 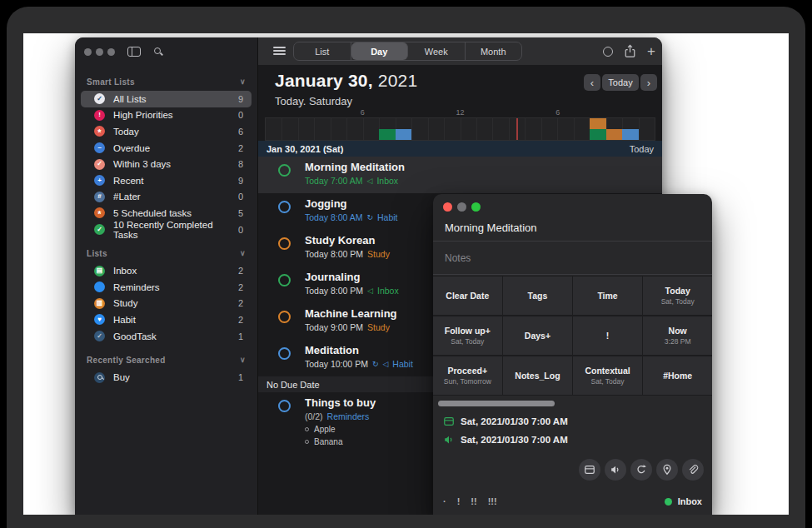 What do you see at coordinates (445, 501) in the screenshot?
I see `priority-option-none: ·` at bounding box center [445, 501].